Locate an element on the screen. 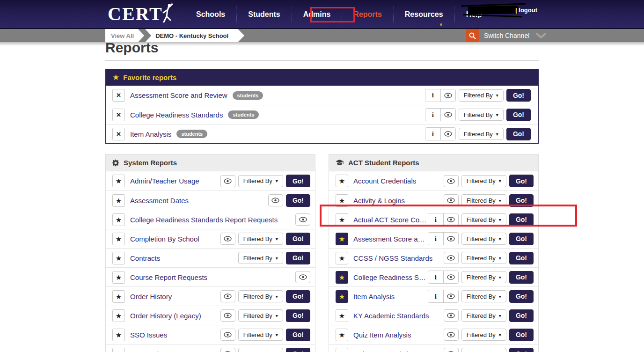 This screenshot has width=644, height=352. report-link: Contracts is located at coordinates (145, 258).